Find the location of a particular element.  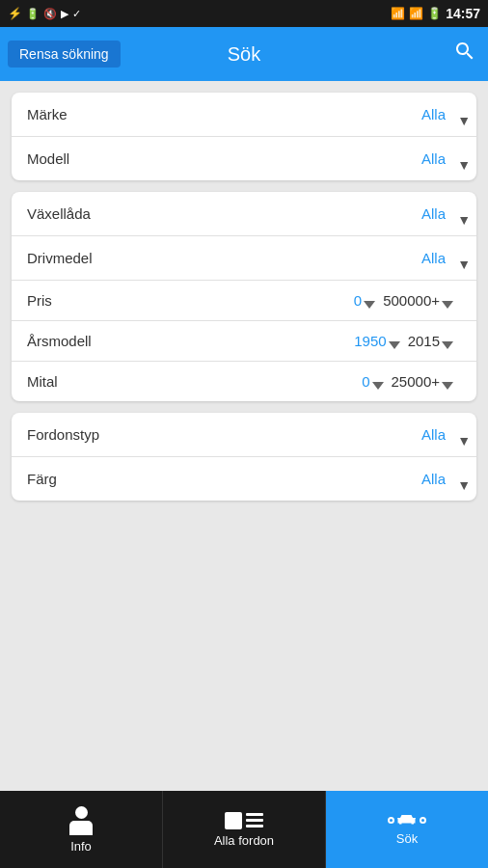

top-bar: Rensa sökning Sök is located at coordinates (244, 54).